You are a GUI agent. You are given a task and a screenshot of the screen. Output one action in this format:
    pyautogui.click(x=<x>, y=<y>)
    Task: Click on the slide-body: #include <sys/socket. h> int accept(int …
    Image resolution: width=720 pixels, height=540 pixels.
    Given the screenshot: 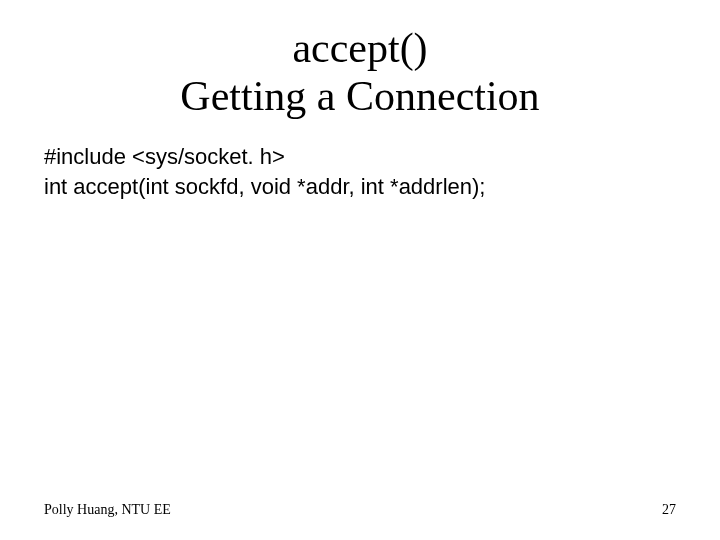 What is the action you would take?
    pyautogui.click(x=362, y=172)
    